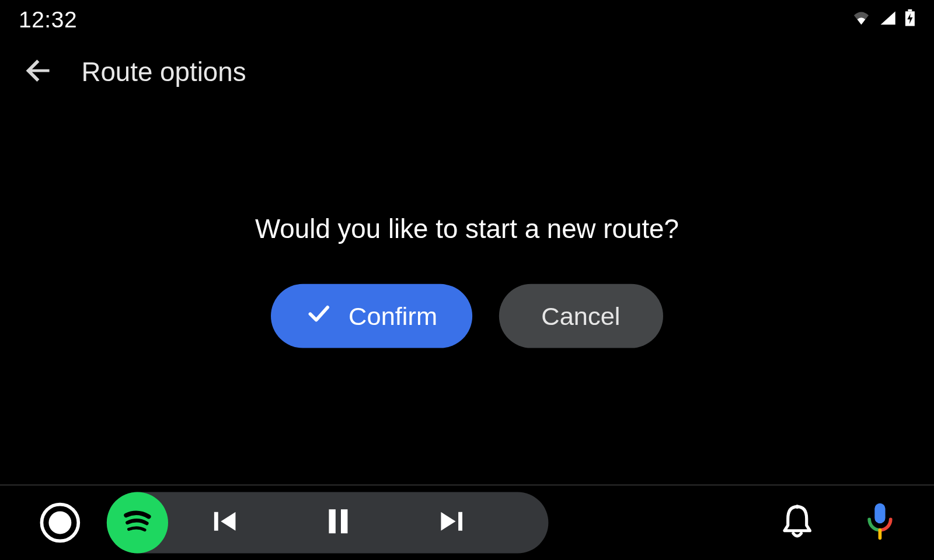 This screenshot has height=560, width=934. Describe the element at coordinates (580, 316) in the screenshot. I see `cancel-button: Cancel` at that location.